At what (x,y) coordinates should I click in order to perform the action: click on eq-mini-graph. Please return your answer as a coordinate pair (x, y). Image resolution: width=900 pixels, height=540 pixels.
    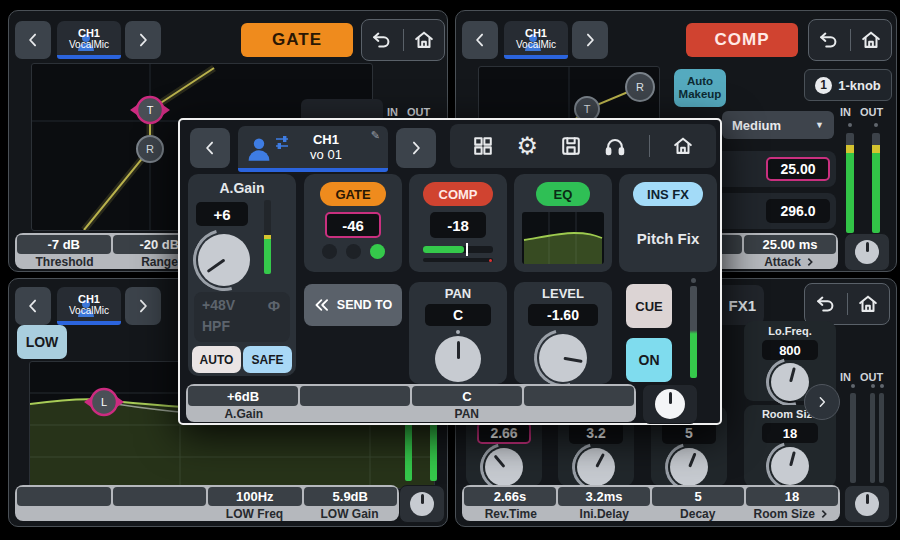
    Looking at the image, I should click on (563, 238).